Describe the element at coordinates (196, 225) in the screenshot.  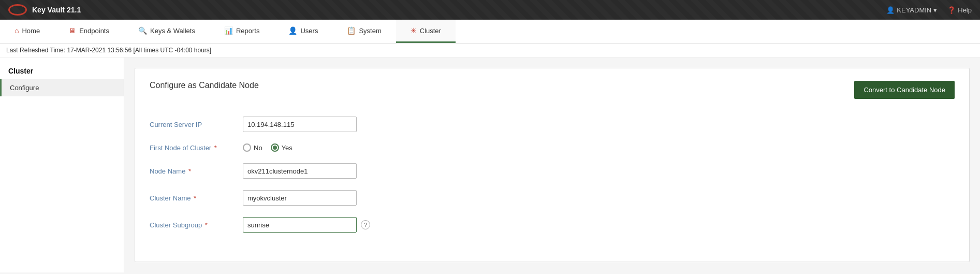
I see `cluster-subgroup-label: Cluster Subgroup *` at that location.